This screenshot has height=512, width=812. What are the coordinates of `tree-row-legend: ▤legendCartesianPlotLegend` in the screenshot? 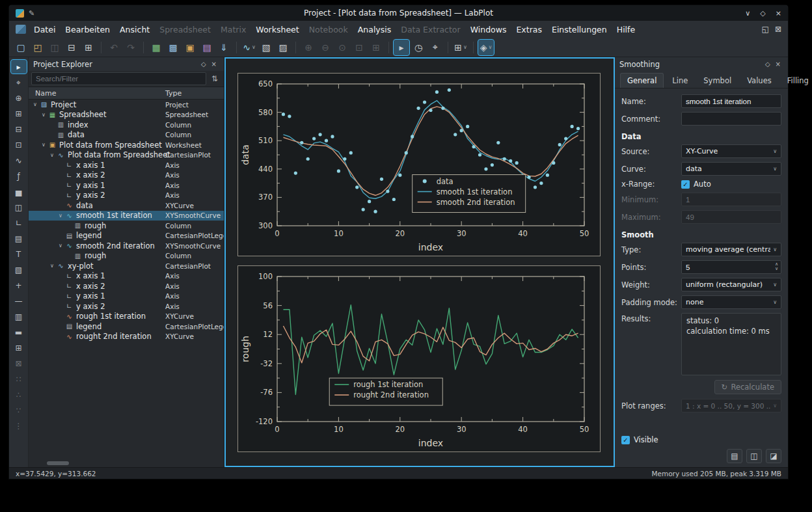 It's located at (126, 236).